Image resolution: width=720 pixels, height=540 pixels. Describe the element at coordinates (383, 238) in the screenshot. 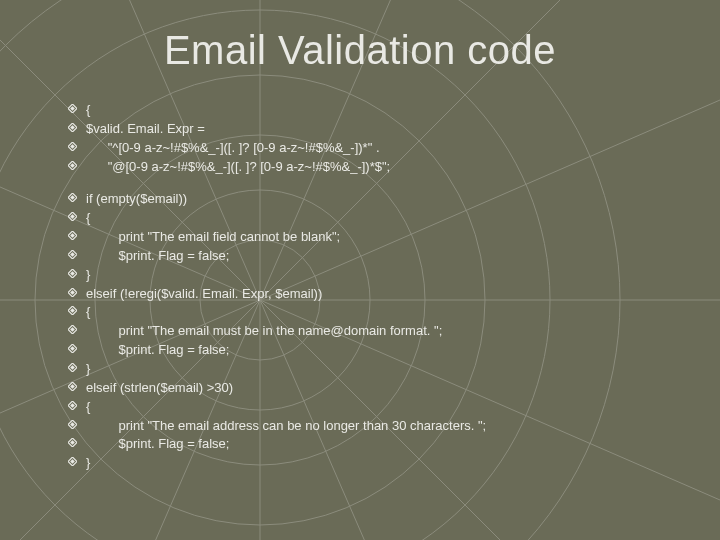

I see `code-line-text: print "The email field cannot be blank";` at that location.